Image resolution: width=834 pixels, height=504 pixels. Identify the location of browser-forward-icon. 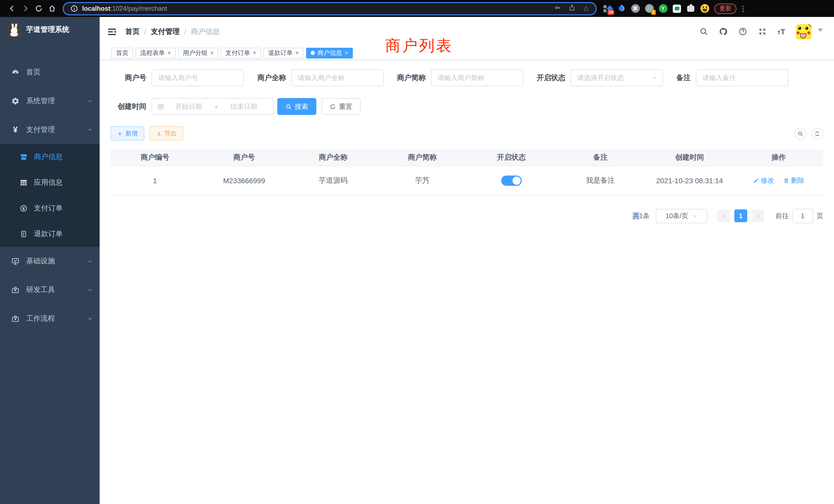
(25, 8).